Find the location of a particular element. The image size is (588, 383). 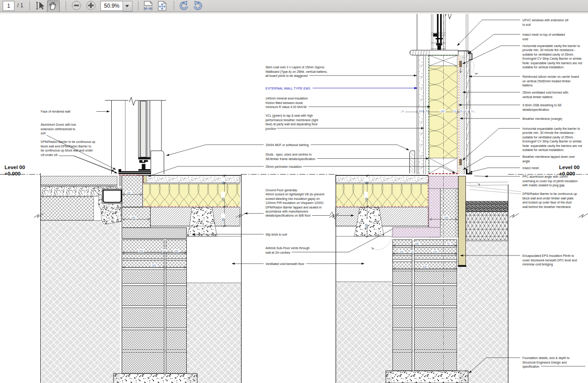

svg-text: Breather membrane (orange) is located at coordinates (542, 119).